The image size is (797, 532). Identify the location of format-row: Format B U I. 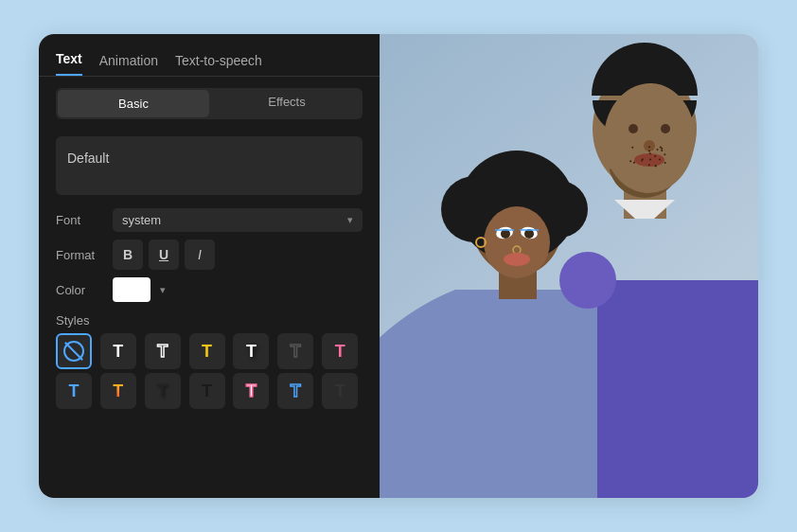
(209, 255).